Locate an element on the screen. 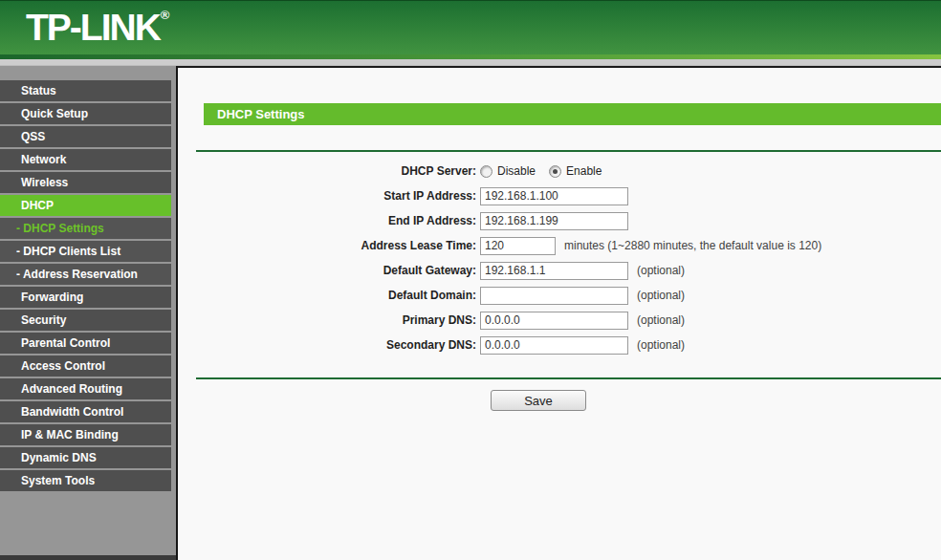  sidebar-item-bandwidth-control: Bandwidth Control is located at coordinates (86, 412).